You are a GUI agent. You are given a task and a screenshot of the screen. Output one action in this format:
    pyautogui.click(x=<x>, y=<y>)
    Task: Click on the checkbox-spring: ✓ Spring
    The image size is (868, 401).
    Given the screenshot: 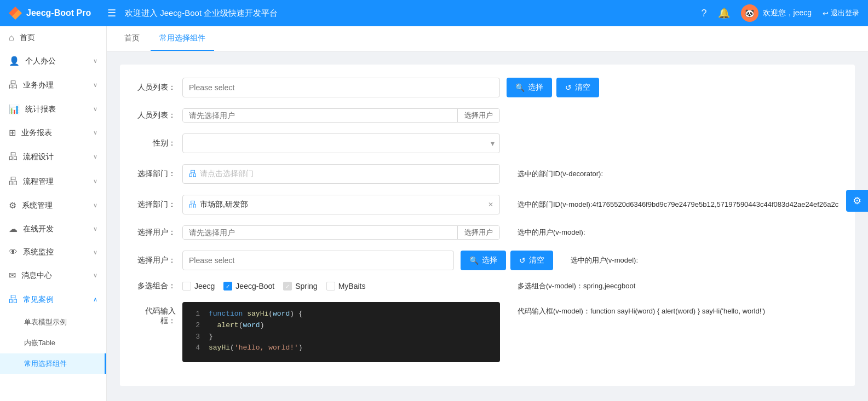 What is the action you would take?
    pyautogui.click(x=300, y=286)
    